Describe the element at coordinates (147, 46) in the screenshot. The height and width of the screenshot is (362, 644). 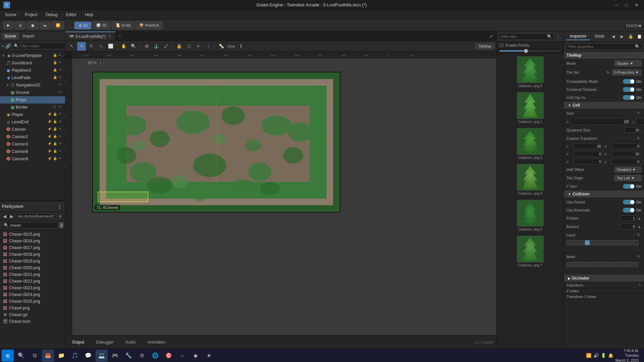
I see `snap-tool: ⊞` at that location.